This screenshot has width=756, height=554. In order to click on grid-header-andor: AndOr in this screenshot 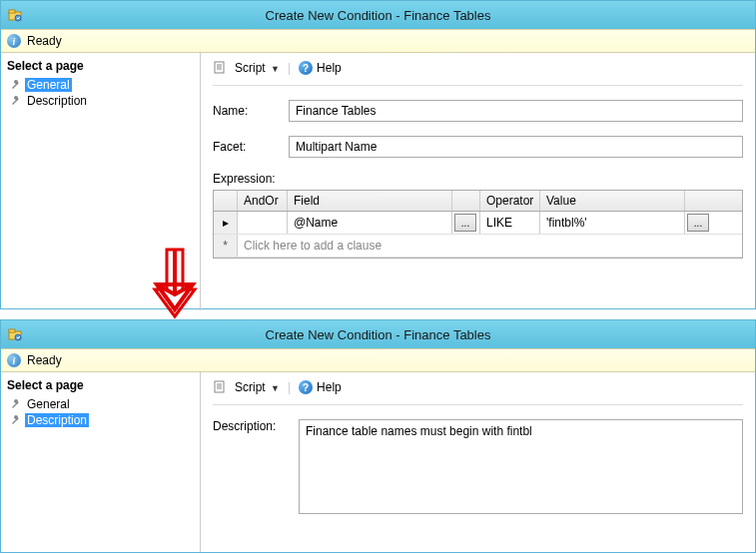, I will do `click(263, 201)`.